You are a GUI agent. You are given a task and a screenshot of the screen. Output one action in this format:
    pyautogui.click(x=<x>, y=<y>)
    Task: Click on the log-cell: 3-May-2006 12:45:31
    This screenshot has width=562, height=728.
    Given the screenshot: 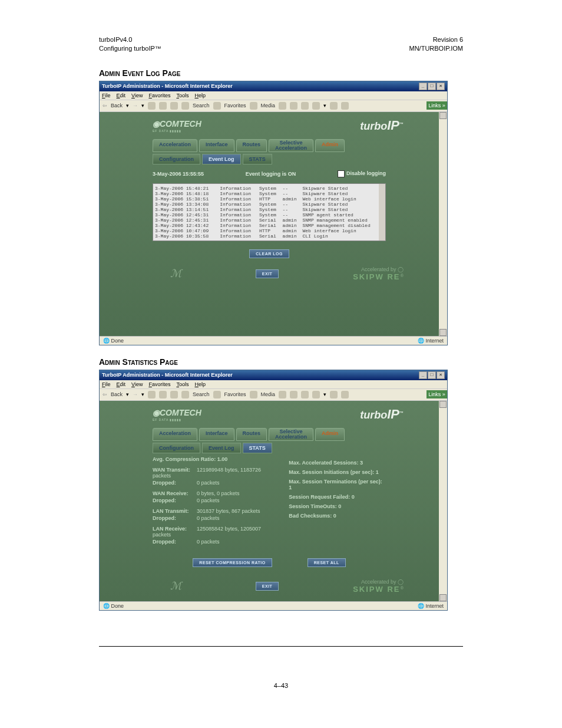 What is the action you would take?
    pyautogui.click(x=187, y=220)
    